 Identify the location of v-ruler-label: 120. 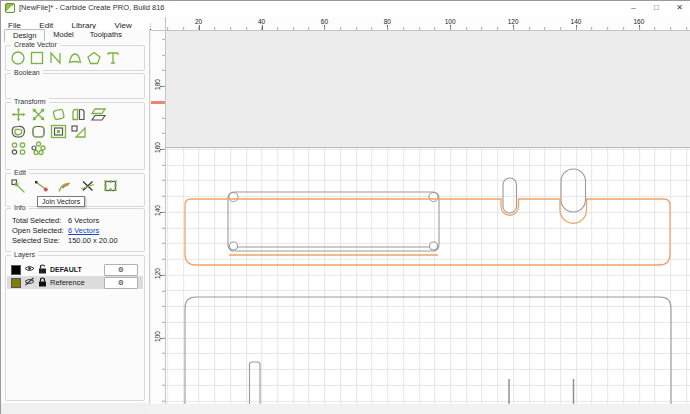
(158, 273).